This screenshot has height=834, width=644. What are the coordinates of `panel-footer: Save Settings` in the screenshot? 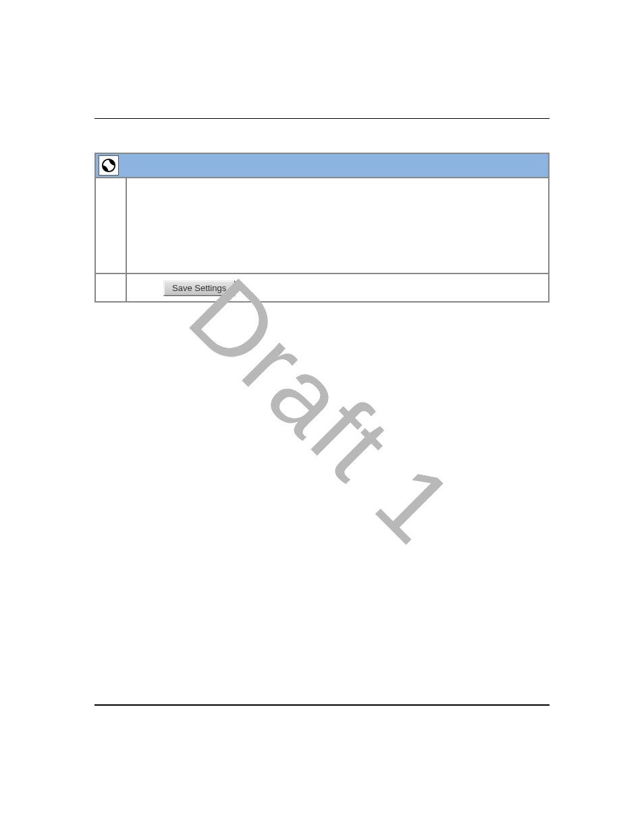 It's located at (322, 287).